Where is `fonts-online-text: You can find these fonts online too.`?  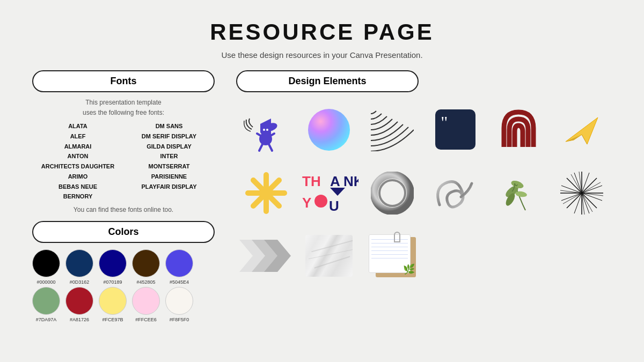 fonts-online-text: You can find these fonts online too. is located at coordinates (123, 210).